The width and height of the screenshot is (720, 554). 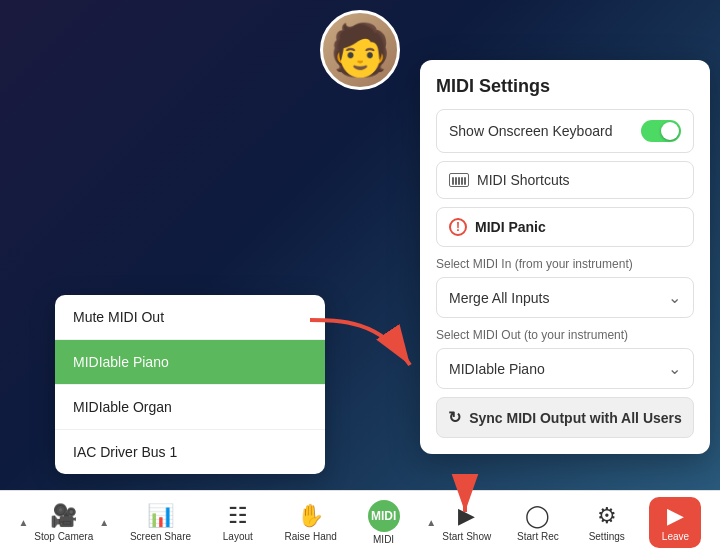 What do you see at coordinates (466, 522) in the screenshot?
I see `start-show-button: ▶ Start Show` at bounding box center [466, 522].